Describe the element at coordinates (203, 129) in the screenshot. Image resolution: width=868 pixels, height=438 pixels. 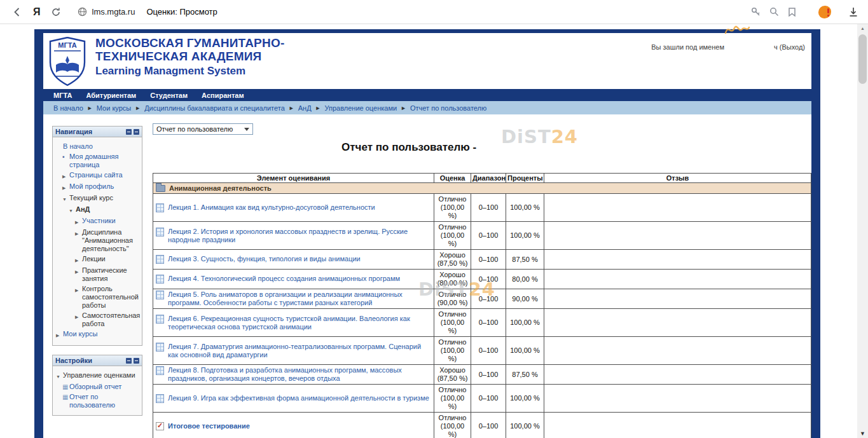
I see `report-type-select: Отчет по пользователю` at that location.